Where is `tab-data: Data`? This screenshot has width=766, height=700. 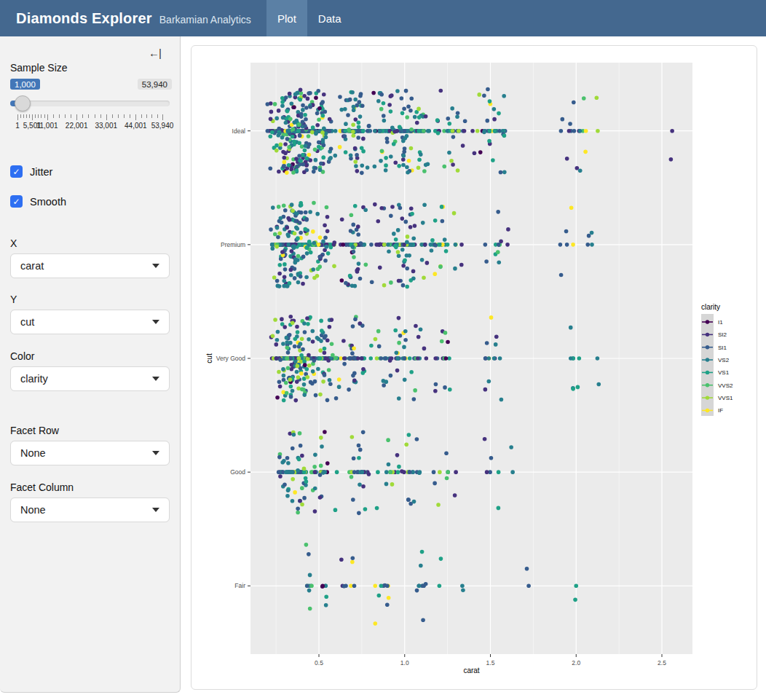
tab-data: Data is located at coordinates (330, 18).